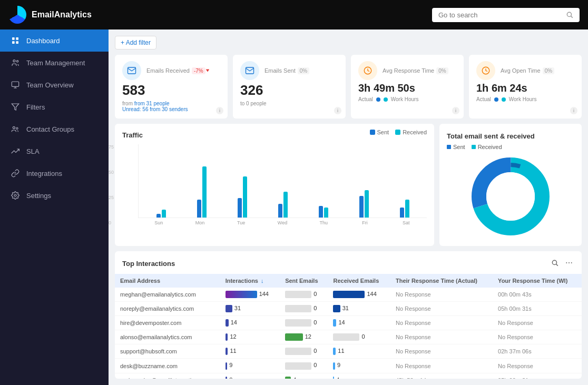 Image resolution: width=588 pixels, height=385 pixels. What do you see at coordinates (348, 323) in the screenshot?
I see `table-row: hire@devemposter.com14014No ResponseNo R…` at bounding box center [348, 323].